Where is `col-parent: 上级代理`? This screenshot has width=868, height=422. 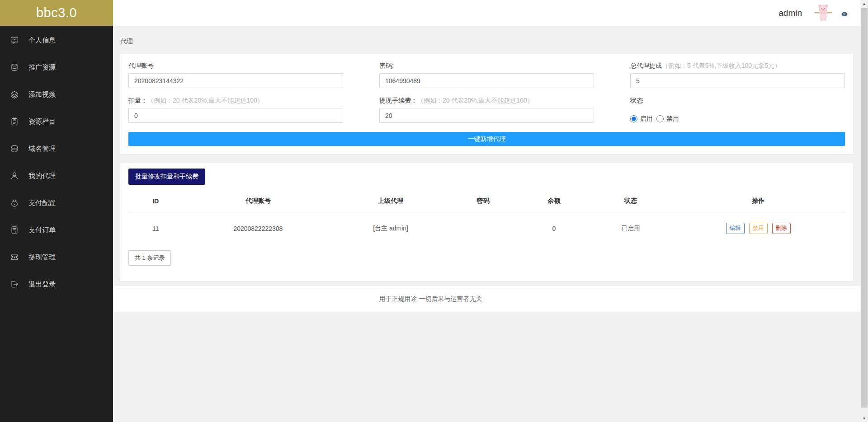
col-parent: 上级代理 is located at coordinates (391, 201).